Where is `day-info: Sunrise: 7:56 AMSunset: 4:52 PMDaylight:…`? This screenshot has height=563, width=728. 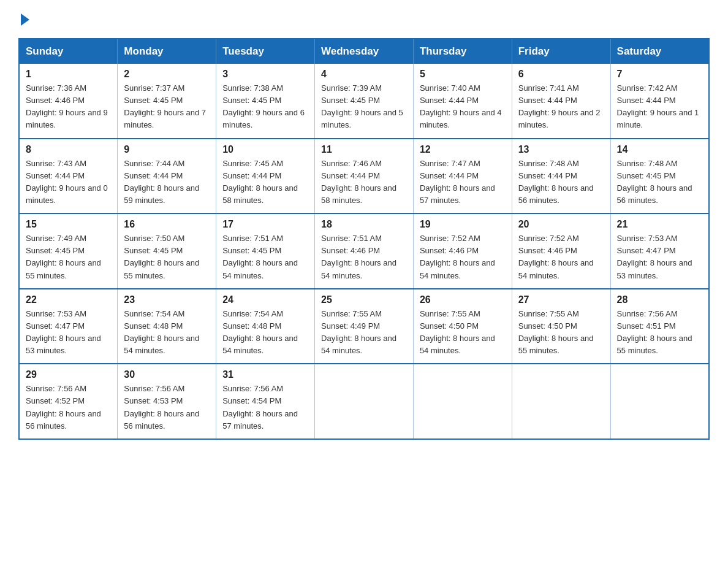 day-info: Sunrise: 7:56 AMSunset: 4:52 PMDaylight:… is located at coordinates (64, 407).